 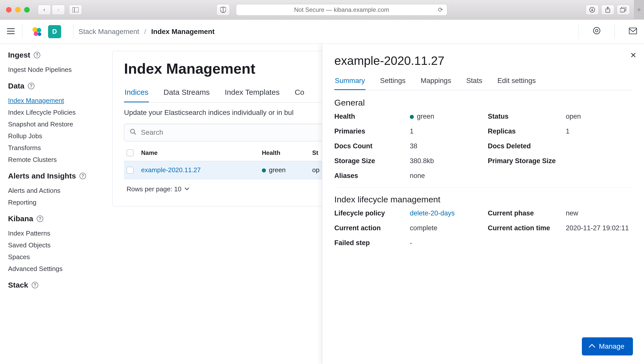 I want to click on sidebar-item: Remote Clusters, so click(x=53, y=160).